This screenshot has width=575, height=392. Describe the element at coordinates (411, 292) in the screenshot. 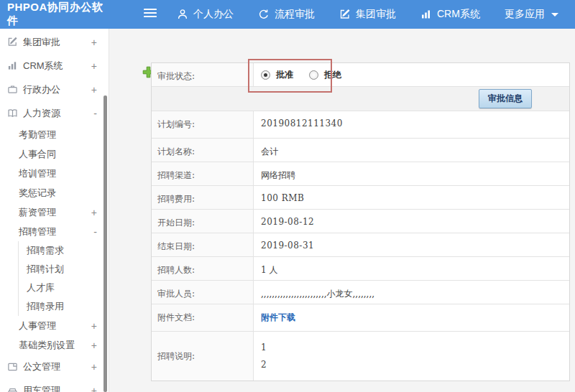

I see `approvers-value: ,,,,,,,,,,,,,,,,,,,,,,,,小龙女,,,,,,,,` at that location.